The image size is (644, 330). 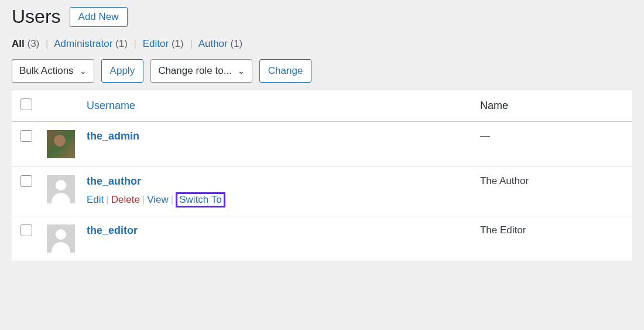 What do you see at coordinates (83, 43) in the screenshot?
I see `filter-administrator: Administrator` at bounding box center [83, 43].